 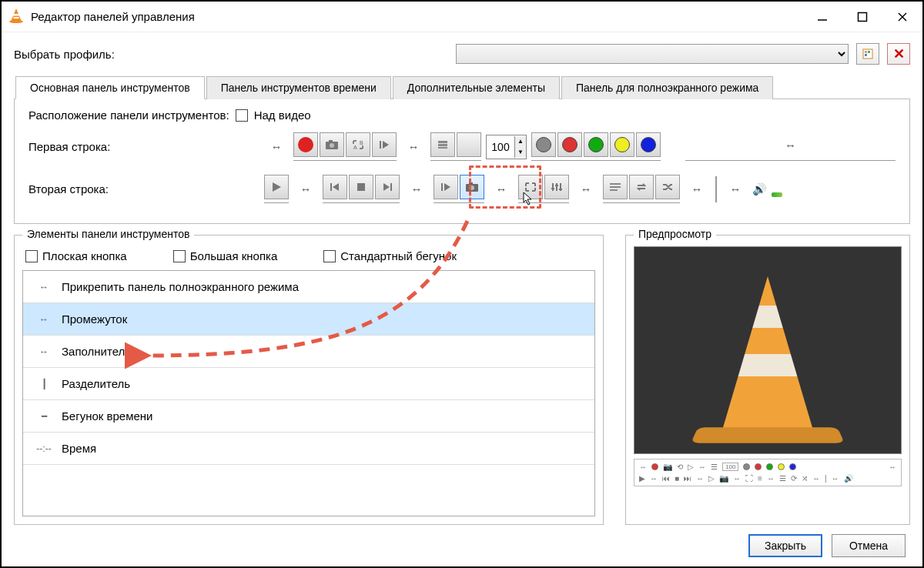 I want to click on close-button, so click(x=902, y=17).